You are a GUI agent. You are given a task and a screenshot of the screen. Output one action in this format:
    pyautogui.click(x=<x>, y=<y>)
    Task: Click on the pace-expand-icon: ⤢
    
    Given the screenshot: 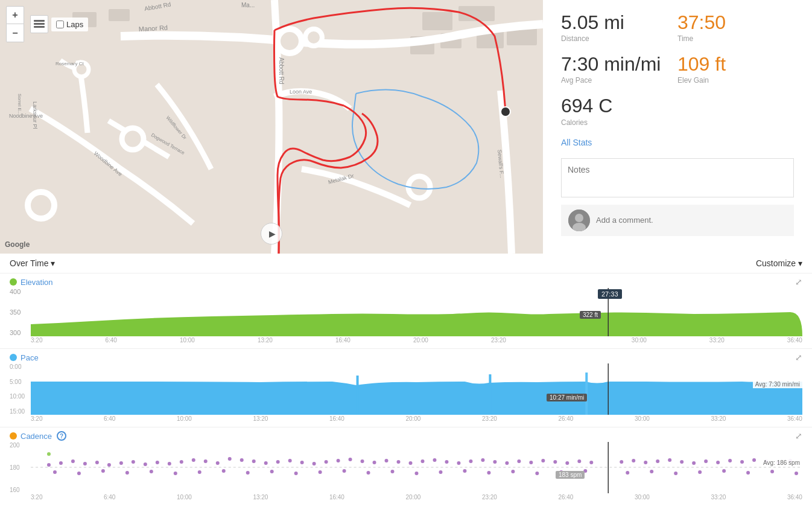 What is the action you would take?
    pyautogui.click(x=799, y=357)
    